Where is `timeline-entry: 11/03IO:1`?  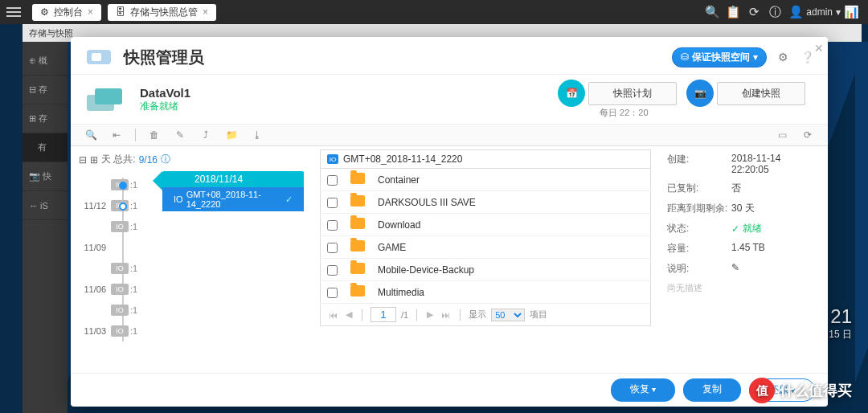 timeline-entry: 11/03IO:1 is located at coordinates (191, 331).